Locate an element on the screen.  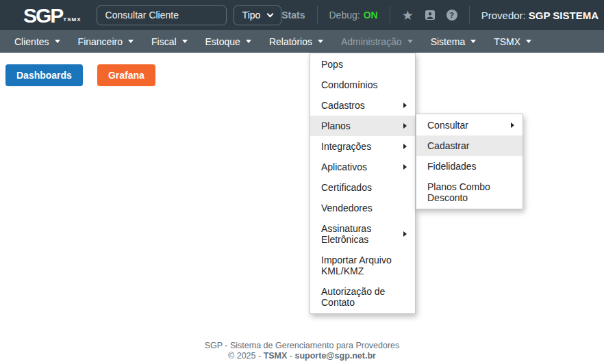
nav-item-label: TSMX is located at coordinates (507, 42).